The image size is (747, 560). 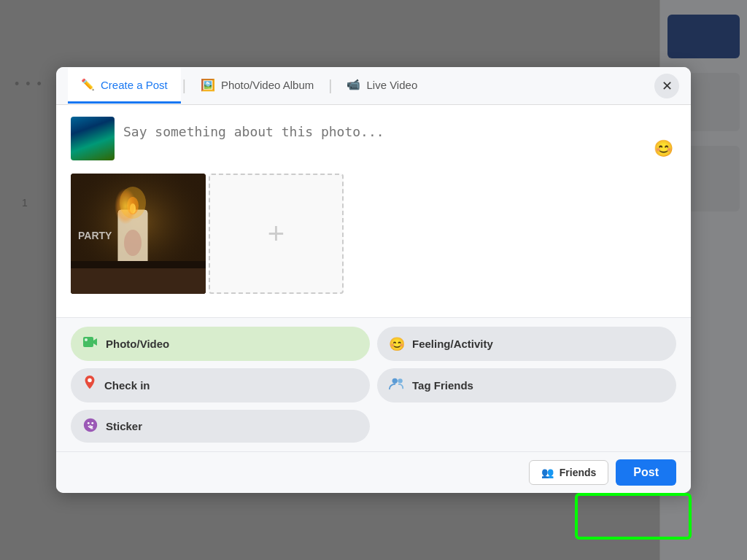 What do you see at coordinates (139, 233) in the screenshot?
I see `photo-thumb-image: PARTY` at bounding box center [139, 233].